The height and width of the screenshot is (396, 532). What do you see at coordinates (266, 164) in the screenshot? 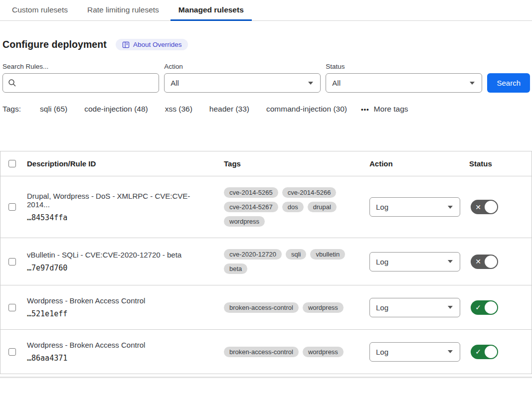
I see `table-header-row: Description/Rule ID Tags Action Status` at bounding box center [266, 164].